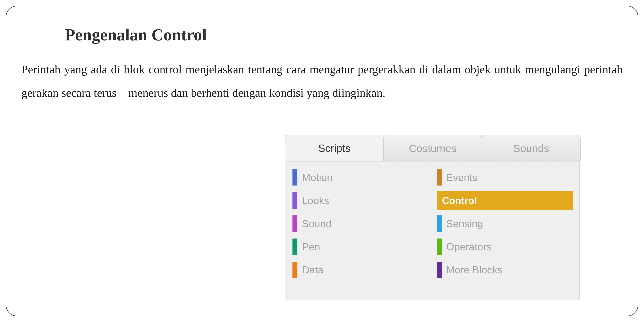  I want to click on categories-right-column: Events Control Sensing Operators More Bl…, so click(505, 232).